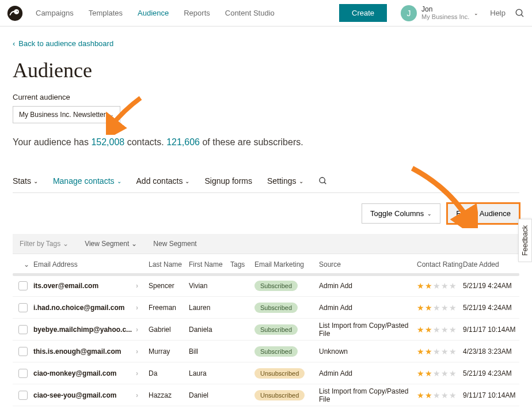 This screenshot has height=412, width=532. What do you see at coordinates (210, 308) in the screenshot?
I see `first-name: Lauren` at bounding box center [210, 308].